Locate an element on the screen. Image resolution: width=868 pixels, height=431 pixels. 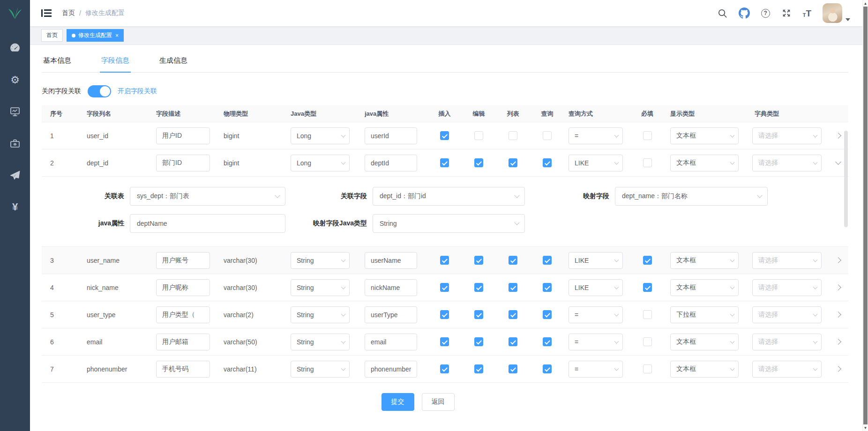
mapping-java-type-select: String is located at coordinates (449, 223).